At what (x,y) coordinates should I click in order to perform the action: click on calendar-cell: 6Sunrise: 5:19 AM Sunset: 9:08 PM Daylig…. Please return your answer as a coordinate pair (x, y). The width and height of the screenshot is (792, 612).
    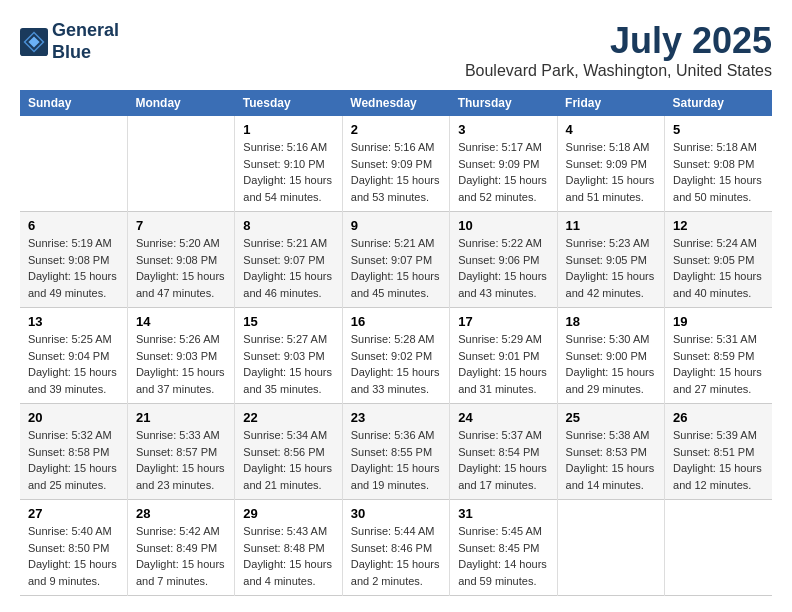
    Looking at the image, I should click on (74, 260).